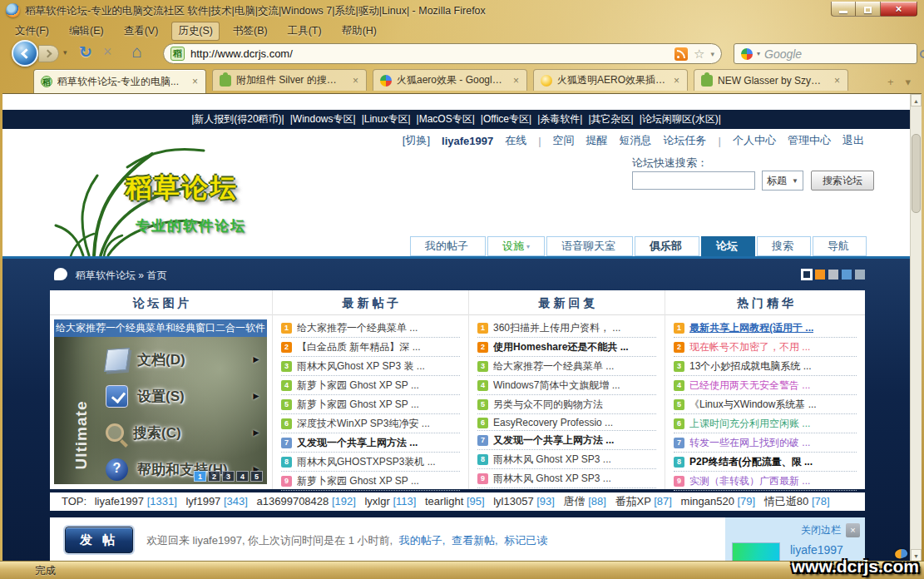 Image resolution: width=924 pixels, height=579 pixels. What do you see at coordinates (386, 120) in the screenshot?
I see `forum-section-link: |Linux专区|` at bounding box center [386, 120].